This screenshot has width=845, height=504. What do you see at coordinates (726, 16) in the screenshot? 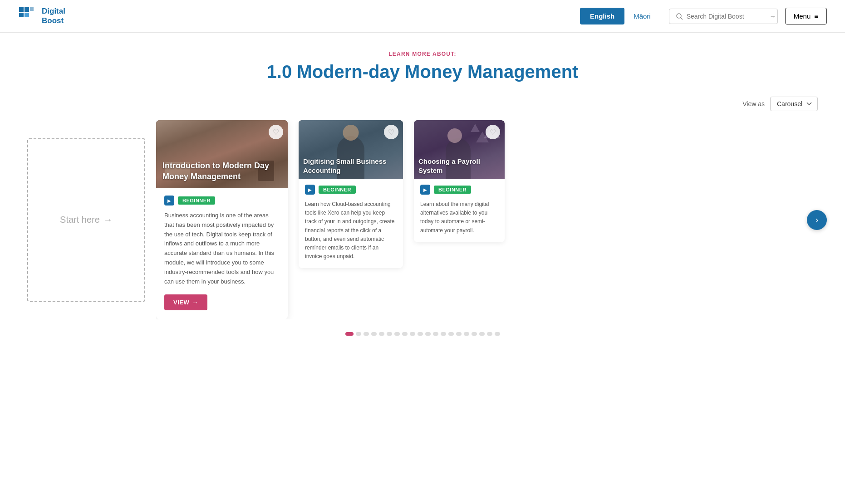
I see `search-input` at bounding box center [726, 16].